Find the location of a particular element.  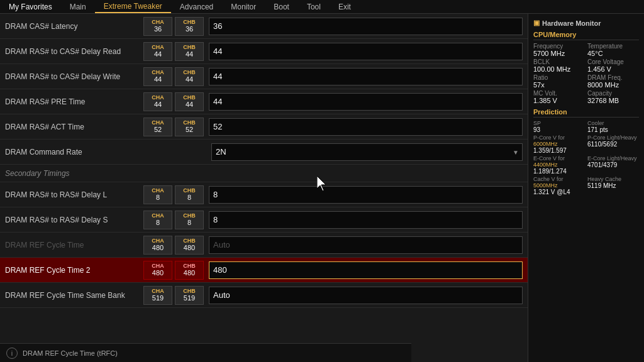

row-dram-ref-cycle-2: DRAM REF Cycle Time 2 CHA 480 CHB 480 is located at coordinates (264, 270).